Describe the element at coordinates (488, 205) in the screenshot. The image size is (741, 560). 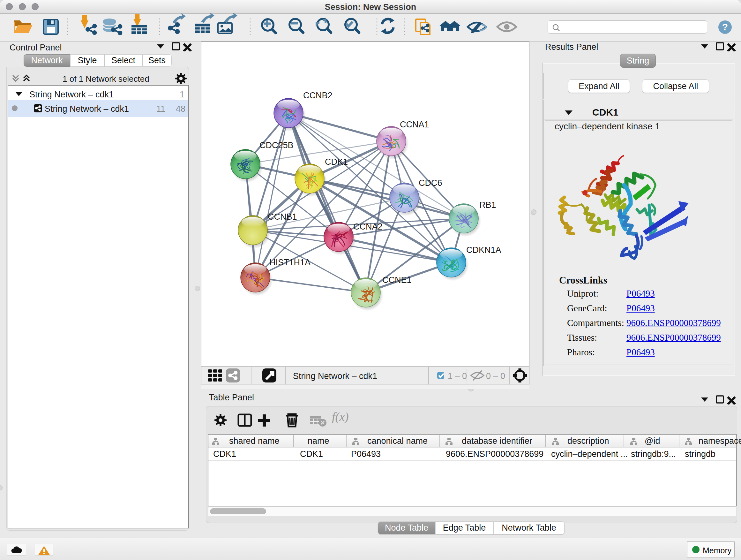
I see `svg-text: RB1` at that location.